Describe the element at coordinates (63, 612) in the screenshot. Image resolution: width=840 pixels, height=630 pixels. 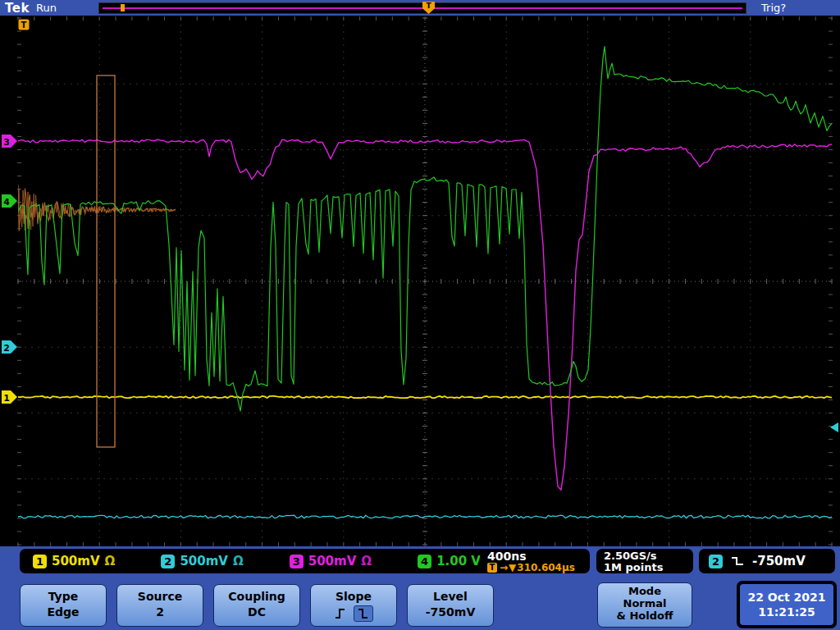
I see `menu-type-value: Edge` at that location.